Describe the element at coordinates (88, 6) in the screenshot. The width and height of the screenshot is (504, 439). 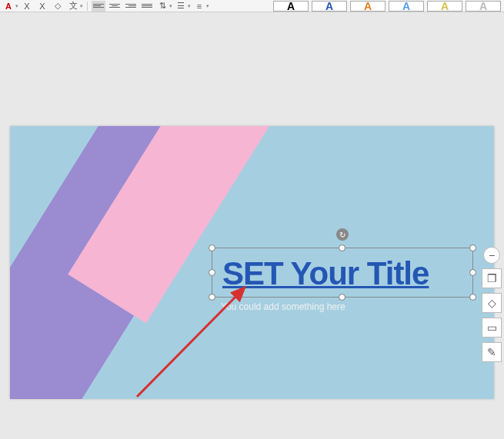
I see `divider` at that location.